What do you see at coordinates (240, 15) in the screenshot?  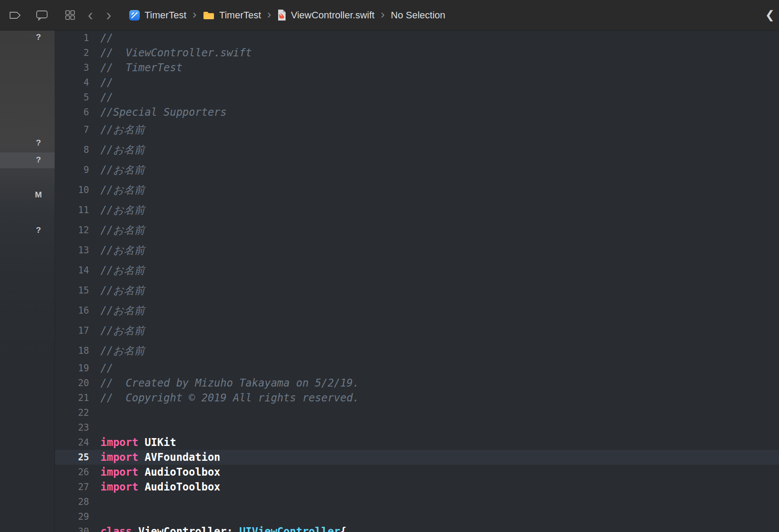 I see `breadcrumb-group-label: TimerTest` at bounding box center [240, 15].